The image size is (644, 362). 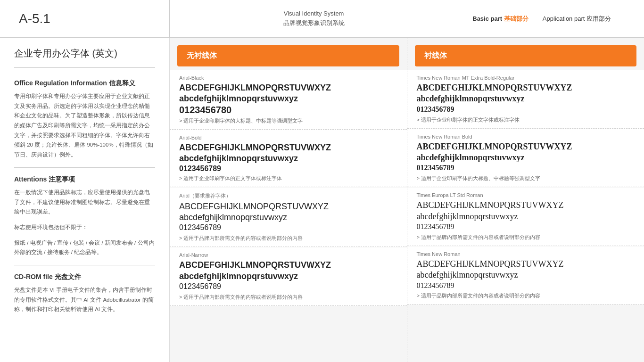 I want to click on page-number: A-5.1, so click(x=35, y=19).